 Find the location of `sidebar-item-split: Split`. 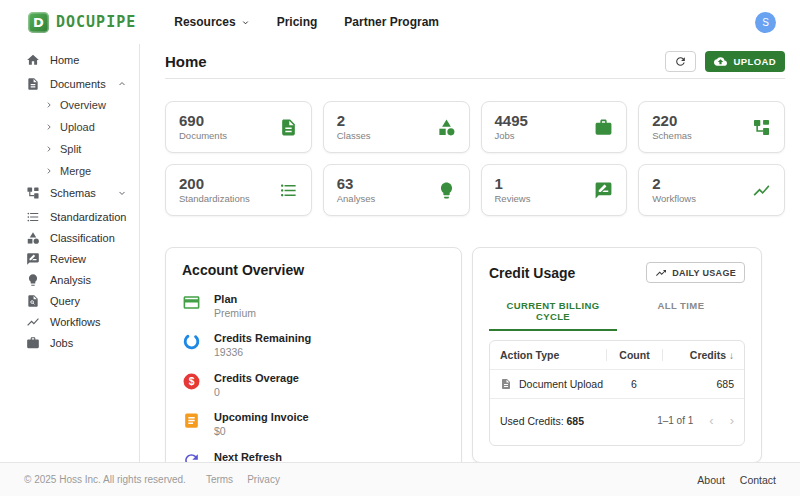

sidebar-item-split: Split is located at coordinates (70, 149).